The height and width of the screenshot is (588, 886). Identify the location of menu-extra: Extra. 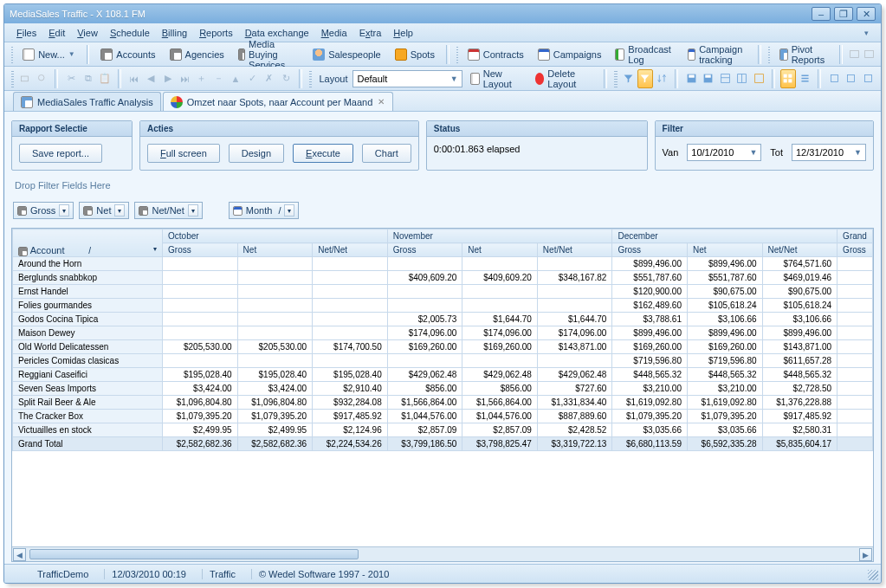
(371, 33).